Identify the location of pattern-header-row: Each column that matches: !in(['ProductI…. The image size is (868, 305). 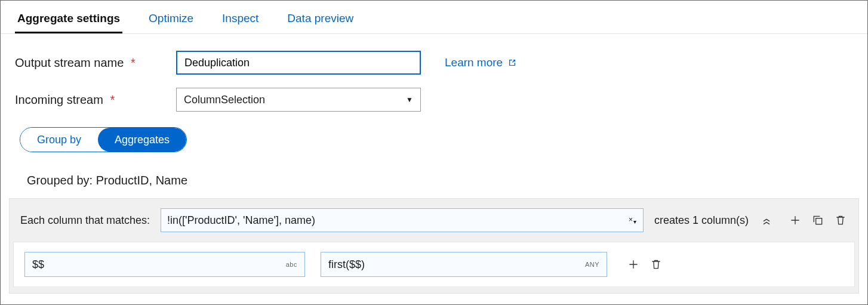
(434, 220).